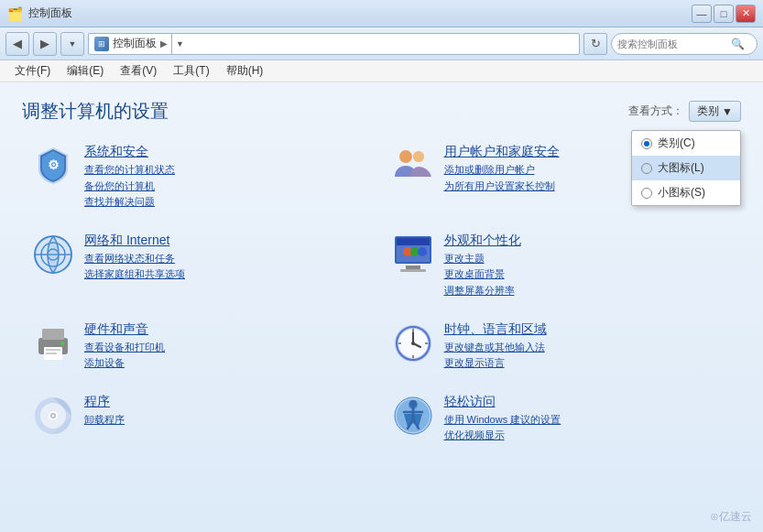  What do you see at coordinates (686, 168) in the screenshot?
I see `dd-item-large: 大图标(L)` at bounding box center [686, 168].